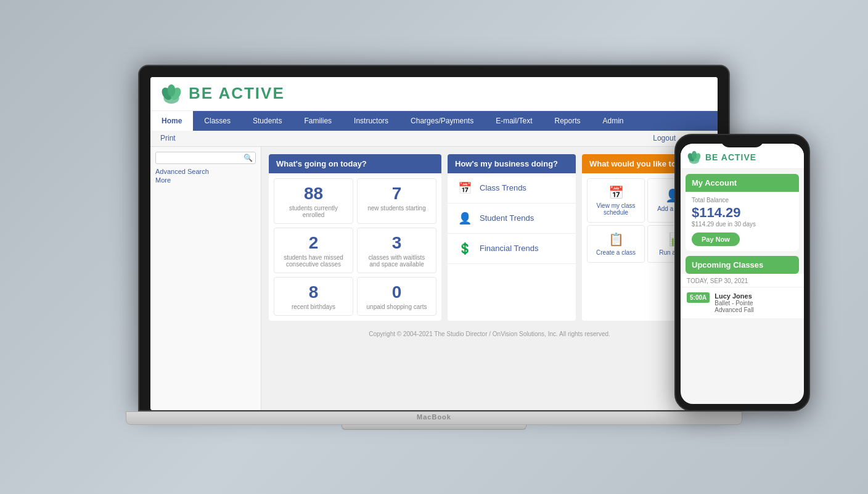 This screenshot has height=494, width=868. What do you see at coordinates (465, 249) in the screenshot?
I see `dollar-icon: 💲` at bounding box center [465, 249].